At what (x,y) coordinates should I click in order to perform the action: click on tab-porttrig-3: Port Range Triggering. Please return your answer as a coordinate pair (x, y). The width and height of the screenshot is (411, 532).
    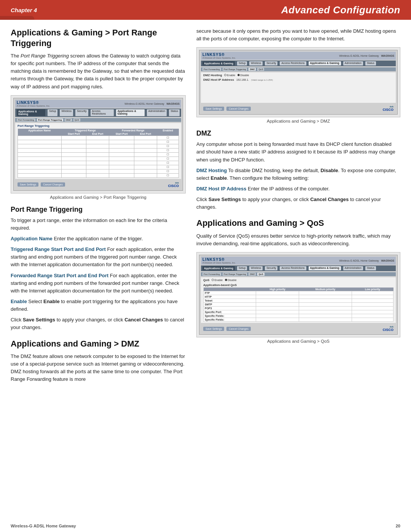
    Looking at the image, I should click on (235, 274).